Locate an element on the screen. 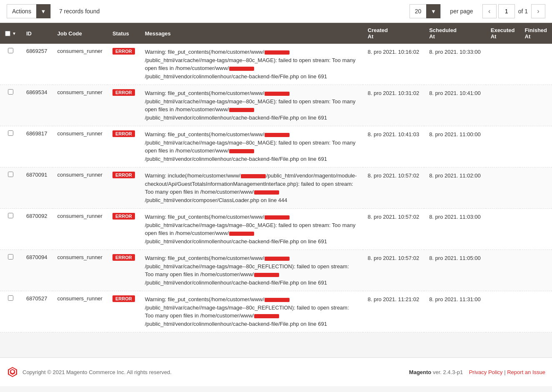 This screenshot has width=552, height=392. per-page-select: 20 ▼ is located at coordinates (425, 11).